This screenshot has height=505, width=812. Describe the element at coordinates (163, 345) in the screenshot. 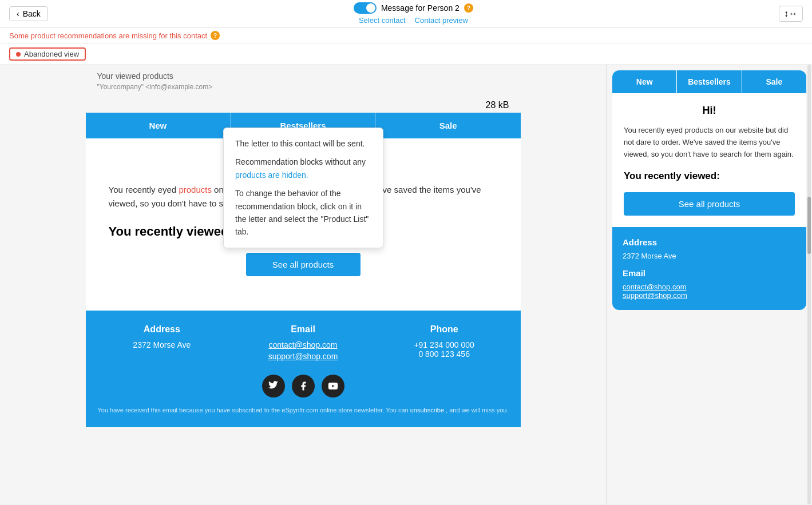

I see `footer-address-value: 2372 Morse Ave` at that location.